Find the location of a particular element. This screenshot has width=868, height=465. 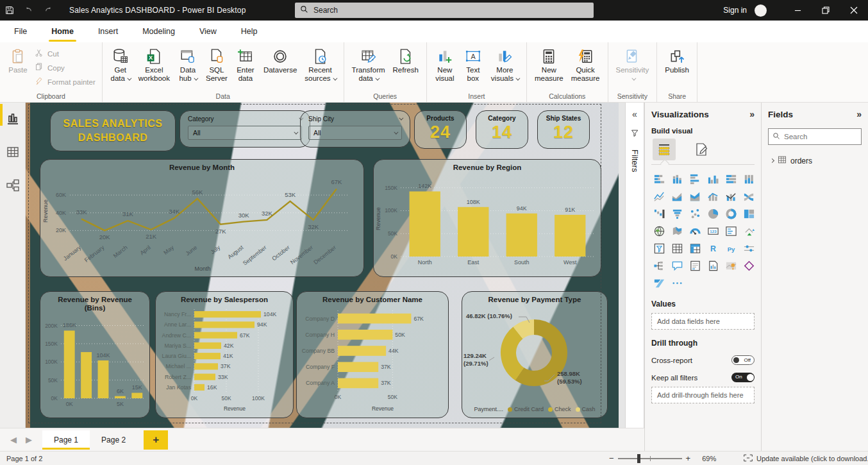

menu-tab-view: View is located at coordinates (208, 31).